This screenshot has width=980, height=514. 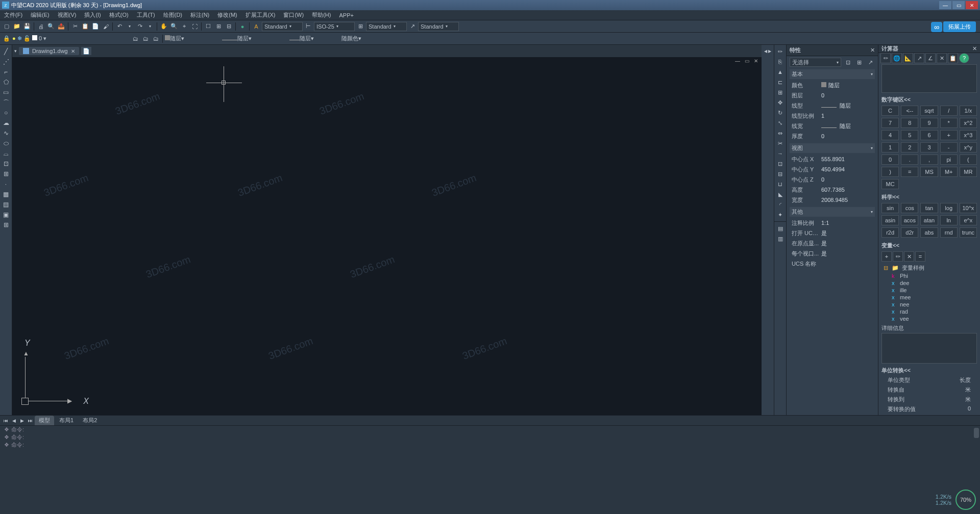 What do you see at coordinates (106, 27) in the screenshot?
I see `match-properties-icon: 🖌` at bounding box center [106, 27].